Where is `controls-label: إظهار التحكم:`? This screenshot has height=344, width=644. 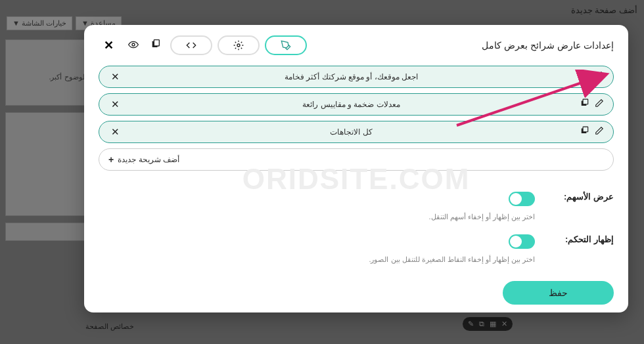
controls-label: إظهار التحكم: is located at coordinates (584, 239).